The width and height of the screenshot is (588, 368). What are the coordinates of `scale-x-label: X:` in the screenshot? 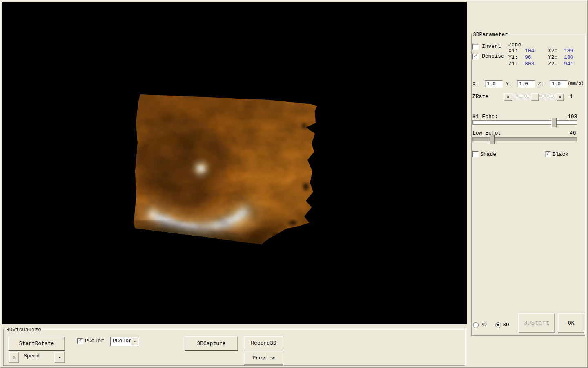 It's located at (476, 84).